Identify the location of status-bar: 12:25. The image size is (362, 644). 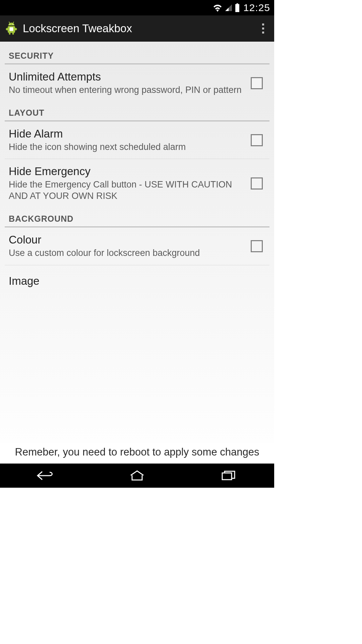
(137, 8).